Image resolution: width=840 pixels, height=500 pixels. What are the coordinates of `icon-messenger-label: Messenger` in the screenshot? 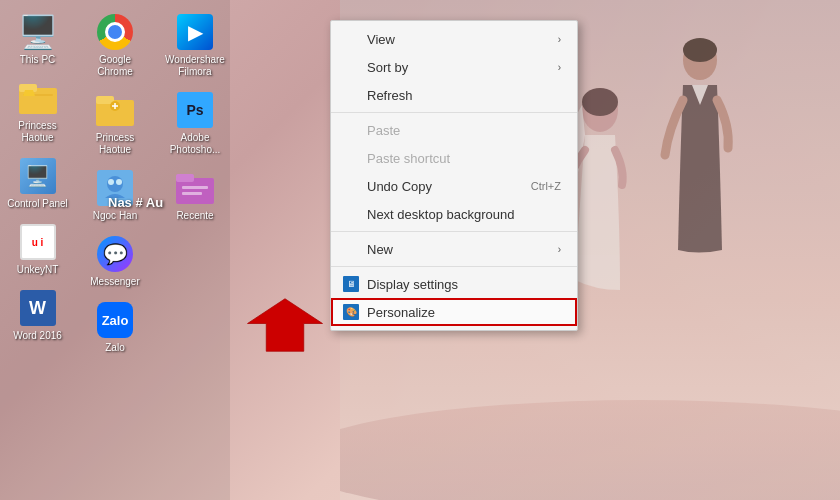 It's located at (114, 282).